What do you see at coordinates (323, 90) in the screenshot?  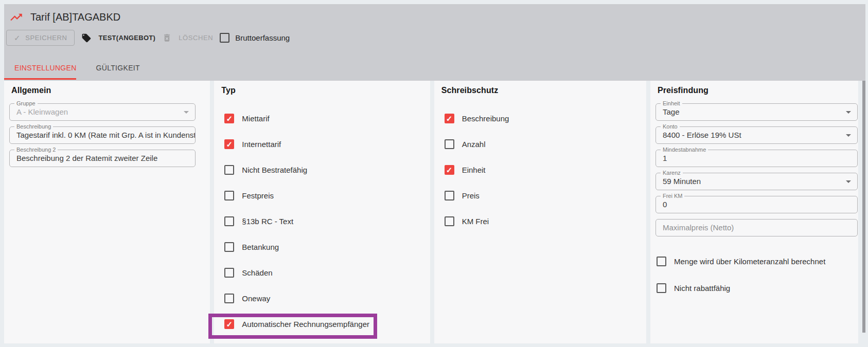 I see `section-title: Typ` at bounding box center [323, 90].